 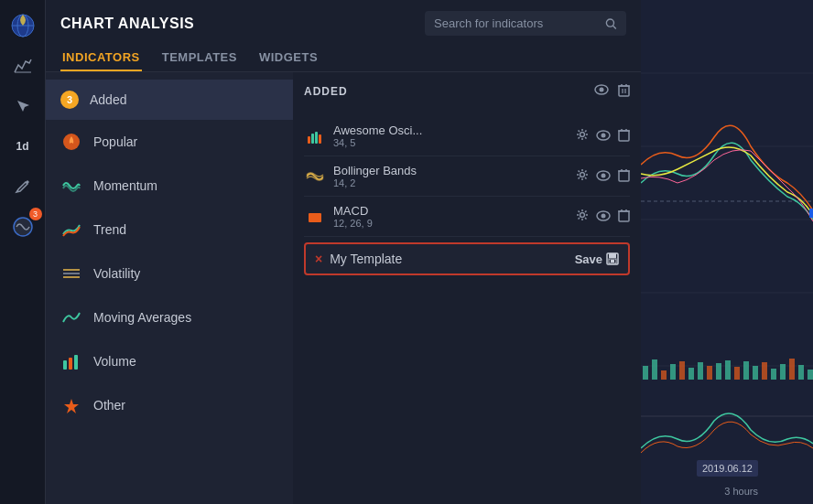 What do you see at coordinates (450, 223) in the screenshot?
I see `indicator-params-2: 12, 26, 9` at bounding box center [450, 223].